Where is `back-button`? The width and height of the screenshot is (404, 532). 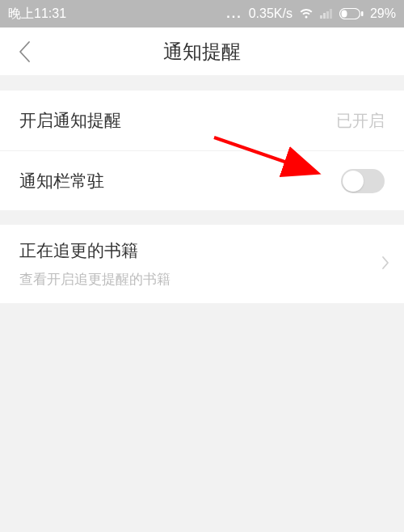 back-button is located at coordinates (24, 52).